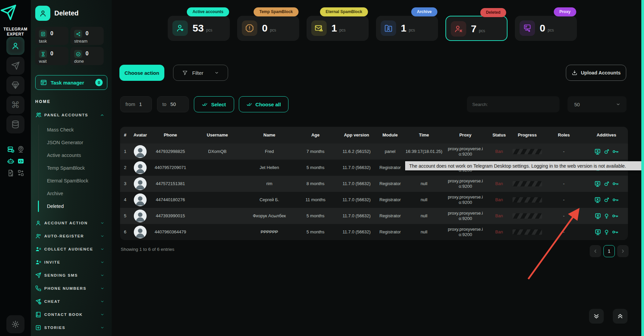 The height and width of the screenshot is (336, 644). What do you see at coordinates (43, 61) in the screenshot?
I see `stat-label: wait` at bounding box center [43, 61].